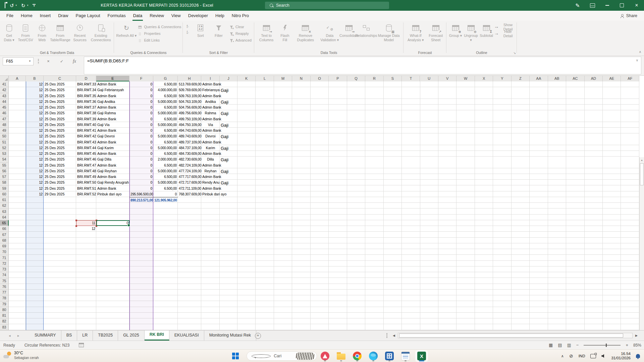 This screenshot has height=362, width=644. Describe the element at coordinates (113, 136) in the screenshot. I see `cell-E50: Gaji Devroi` at that location.